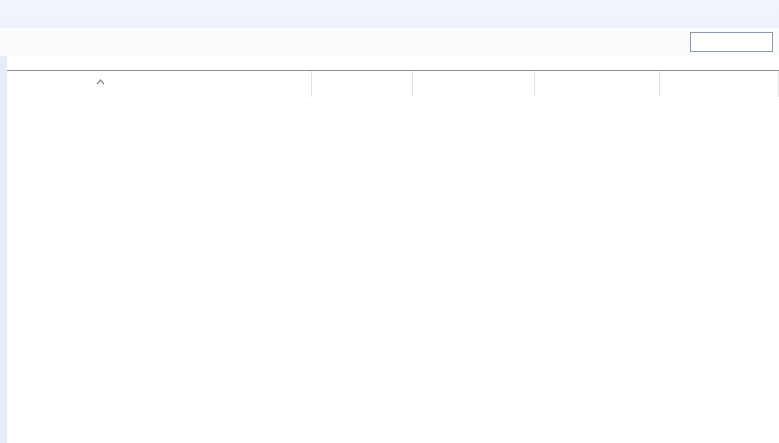 This screenshot has height=443, width=779. Describe the element at coordinates (390, 84) in the screenshot. I see `table-header` at that location.